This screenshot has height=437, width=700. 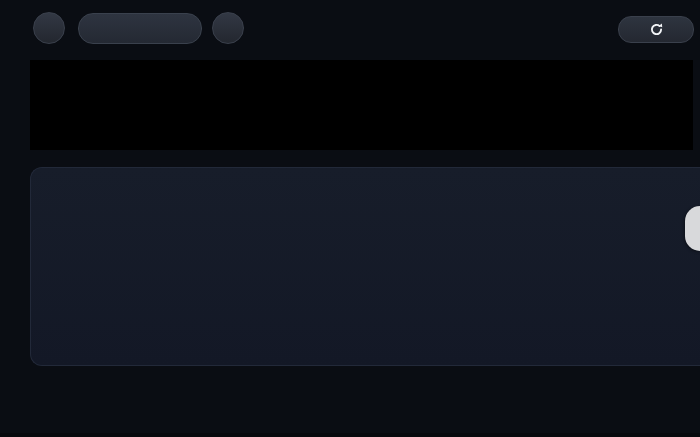 I want to click on side-drawer-handle, so click(x=692, y=228).